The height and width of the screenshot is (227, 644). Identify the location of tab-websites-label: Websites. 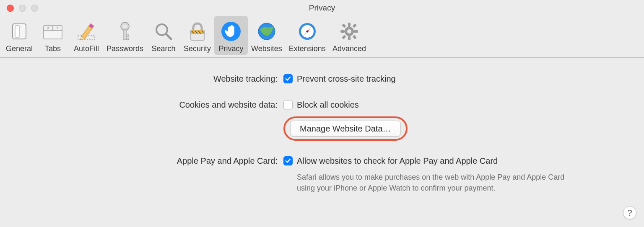
(267, 49).